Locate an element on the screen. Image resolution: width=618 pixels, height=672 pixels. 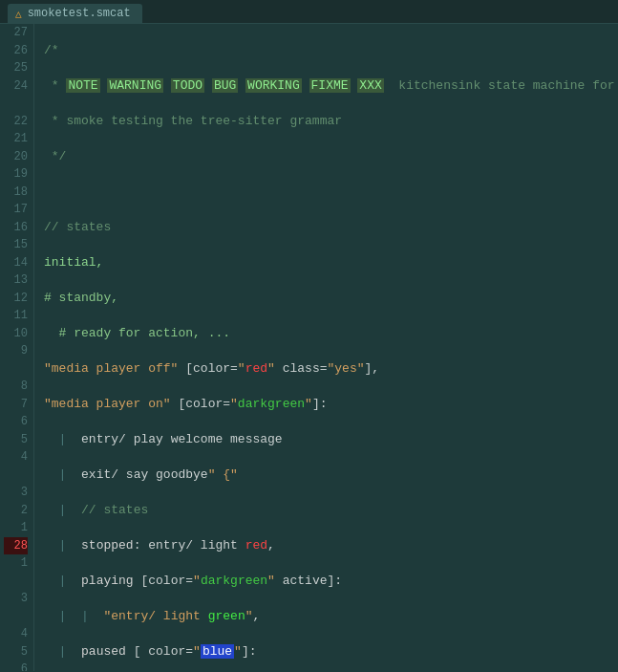
ln-18: 18 is located at coordinates (15, 193).